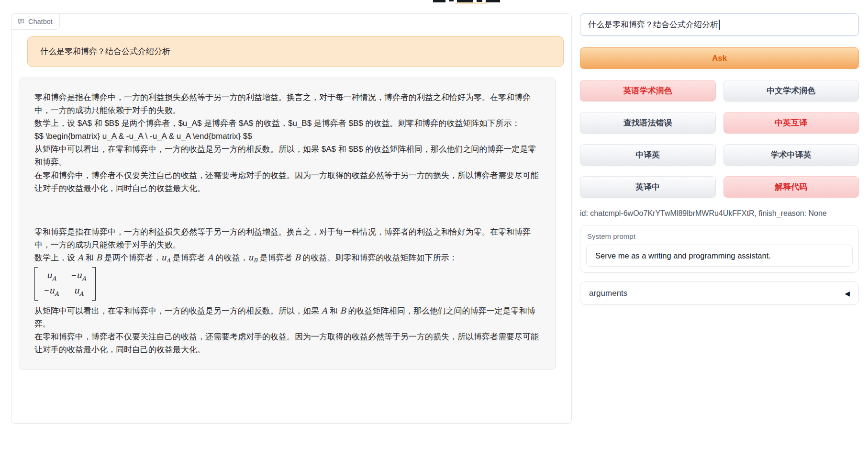 The image size is (868, 460). Describe the element at coordinates (683, 256) in the screenshot. I see `system-prompt-value: Serve me as a writing and programming as…` at that location.